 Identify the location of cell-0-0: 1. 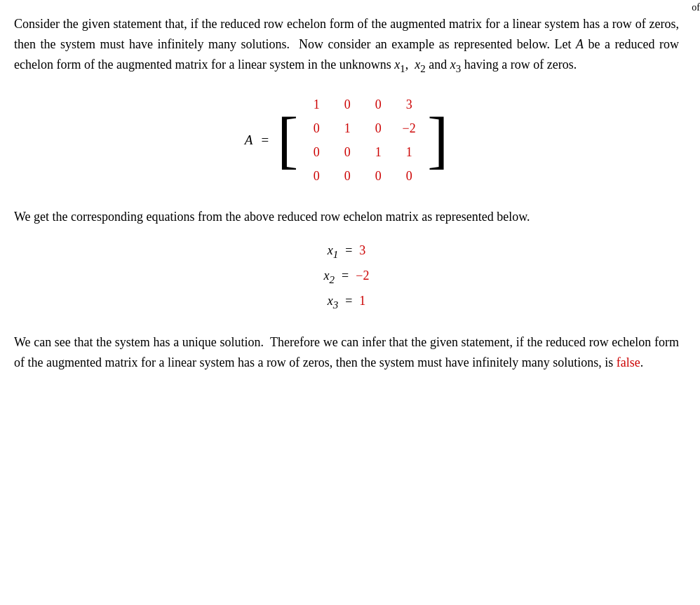
(316, 105).